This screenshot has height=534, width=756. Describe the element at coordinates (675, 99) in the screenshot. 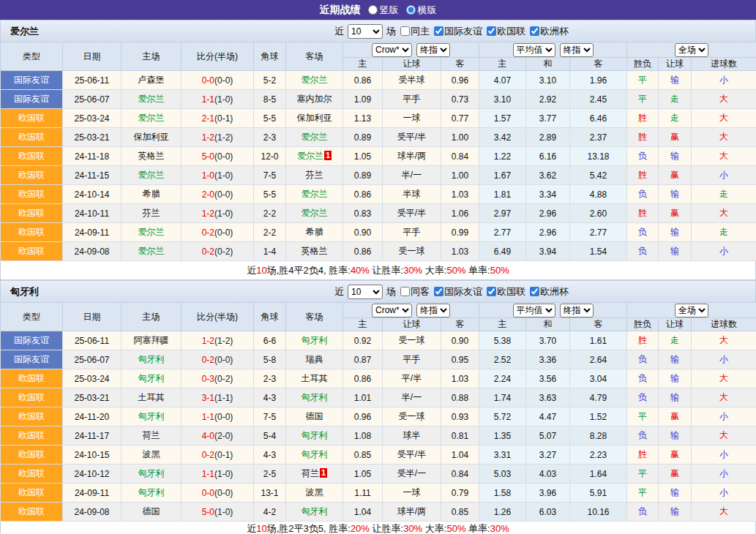

I see `result-handicap: 走` at that location.